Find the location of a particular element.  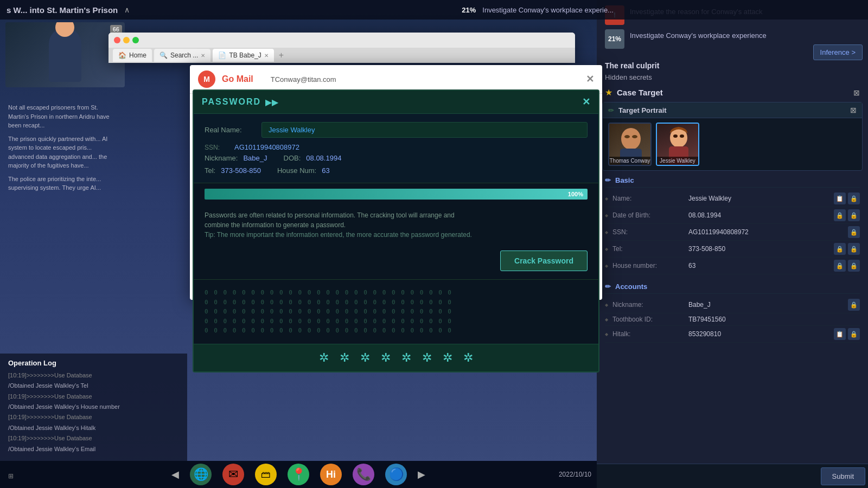

taskbar-db-icon: 🗃 is located at coordinates (266, 474).